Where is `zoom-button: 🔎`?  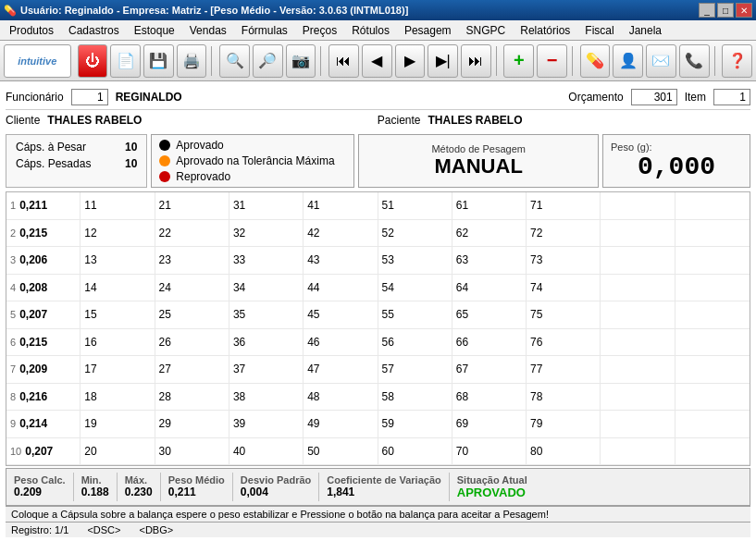 zoom-button: 🔎 is located at coordinates (268, 61).